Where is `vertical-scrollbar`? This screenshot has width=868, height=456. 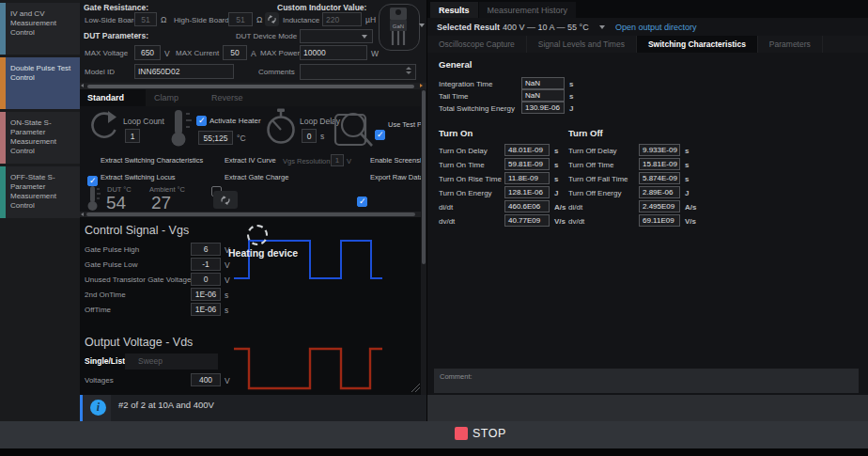 vertical-scrollbar is located at coordinates (424, 243).